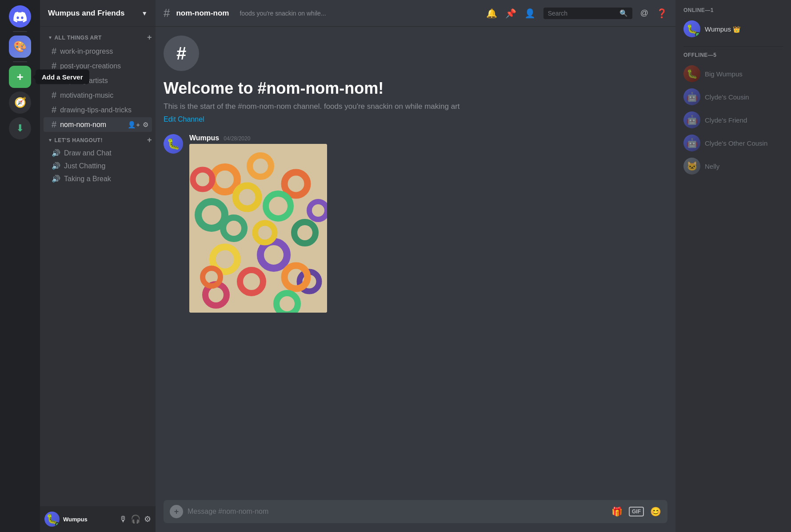 The height and width of the screenshot is (532, 791). I want to click on gift-icon: 🎁, so click(617, 512).